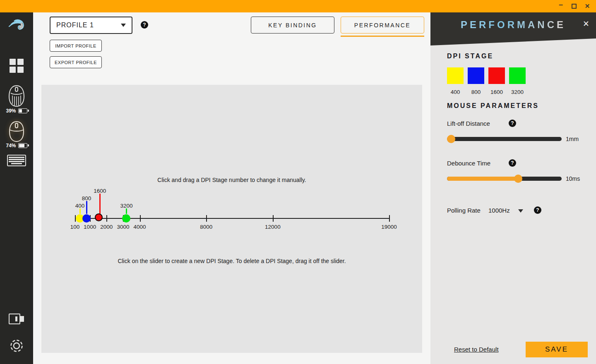 Image resolution: width=596 pixels, height=364 pixels. Describe the element at coordinates (382, 36) in the screenshot. I see `active-tab-underline` at that location.